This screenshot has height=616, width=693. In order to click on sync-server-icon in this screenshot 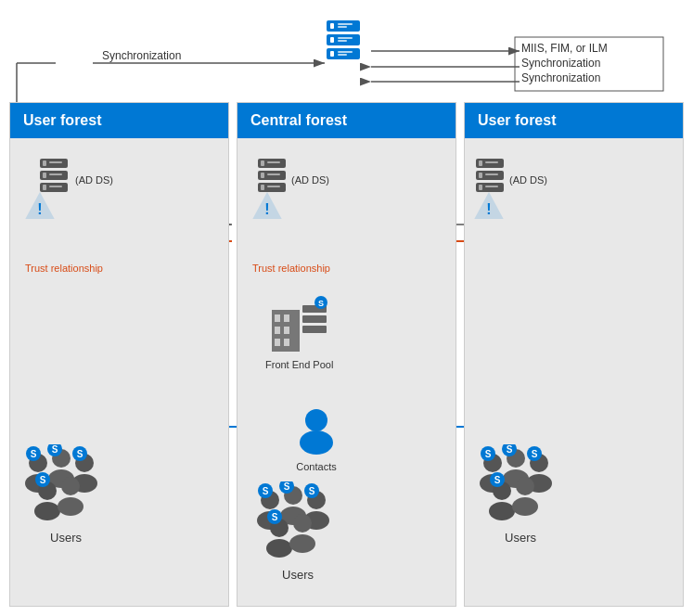, I will do `click(343, 52)`.